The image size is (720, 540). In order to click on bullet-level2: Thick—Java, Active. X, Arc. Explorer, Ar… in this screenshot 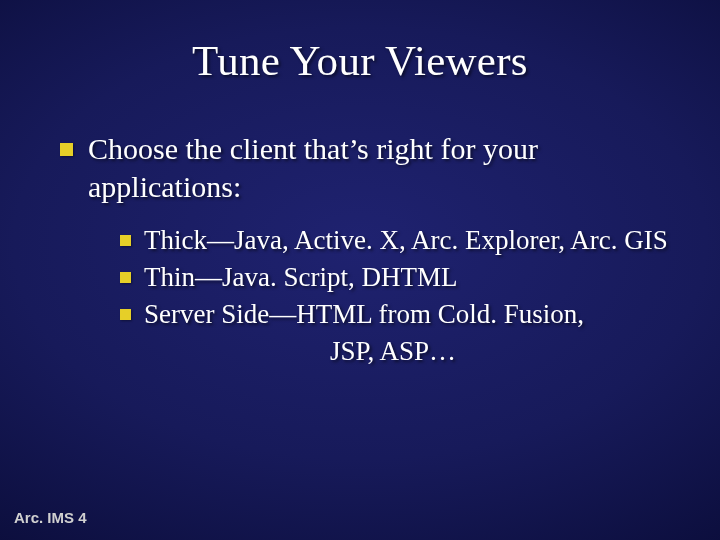, I will do `click(400, 240)`.